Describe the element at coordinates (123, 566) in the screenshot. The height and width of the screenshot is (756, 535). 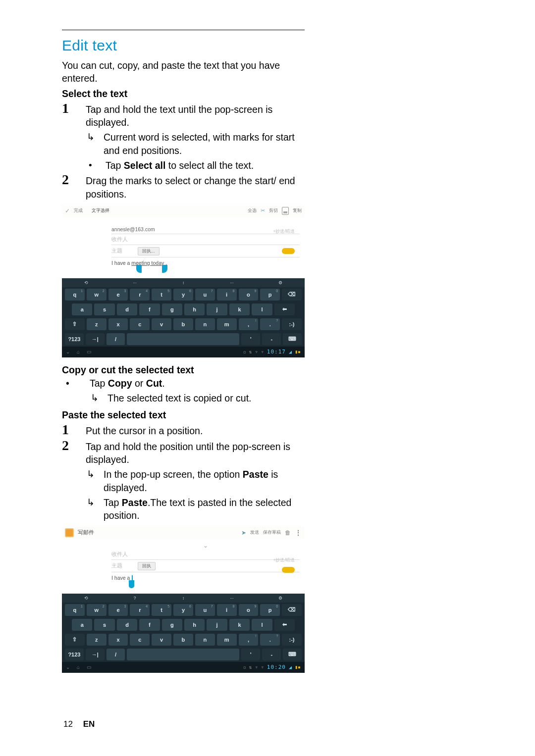
I see `subject-label-2: 主题` at that location.